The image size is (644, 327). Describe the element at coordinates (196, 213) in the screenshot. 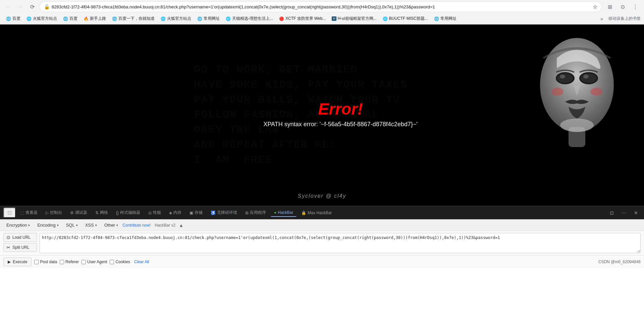

I see `devtools-tab-storage: ▣ 存储` at that location.